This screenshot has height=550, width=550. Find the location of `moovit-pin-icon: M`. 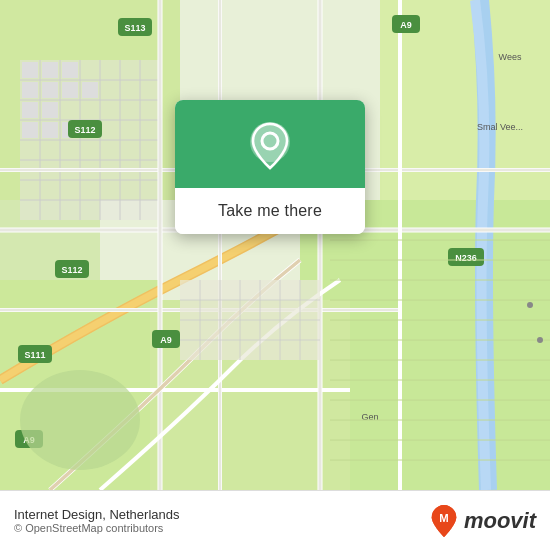

moovit-pin-icon: M is located at coordinates (444, 521).